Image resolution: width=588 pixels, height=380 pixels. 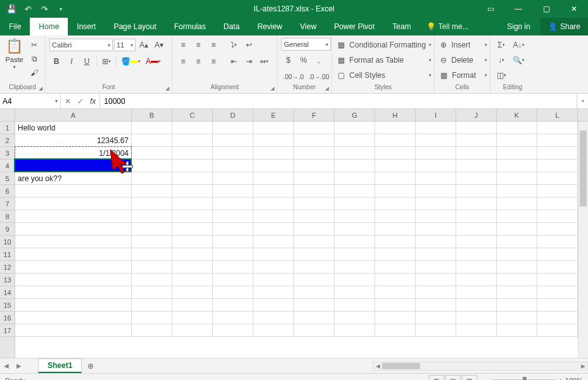 I want to click on row-header-12: 12, so click(x=8, y=267).